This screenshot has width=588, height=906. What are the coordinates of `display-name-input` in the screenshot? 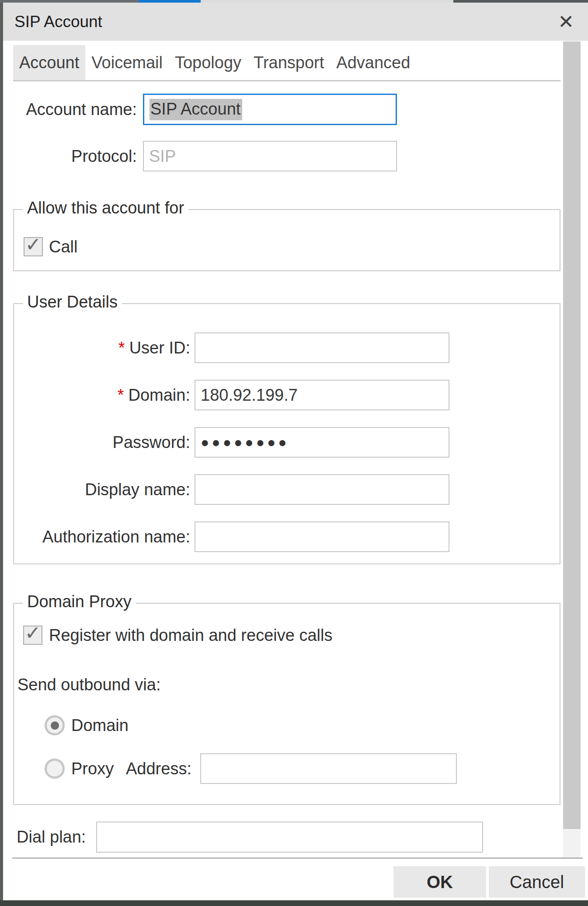 It's located at (322, 490).